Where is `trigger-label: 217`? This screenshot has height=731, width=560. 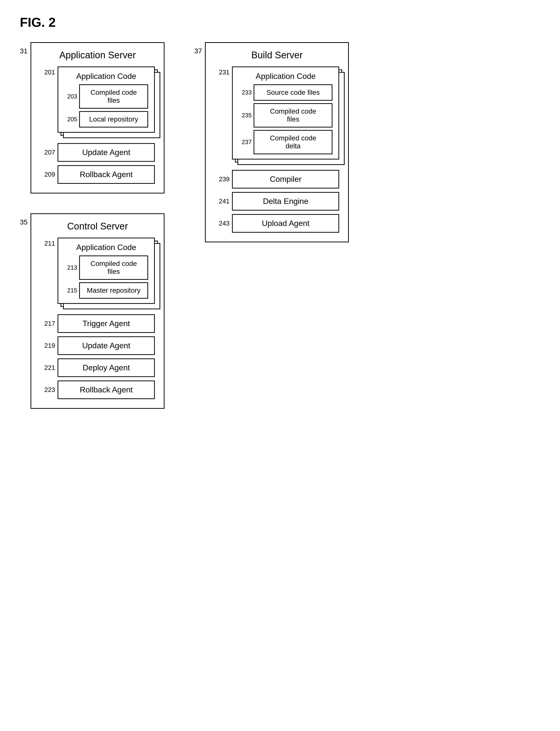 trigger-label: 217 is located at coordinates (49, 324).